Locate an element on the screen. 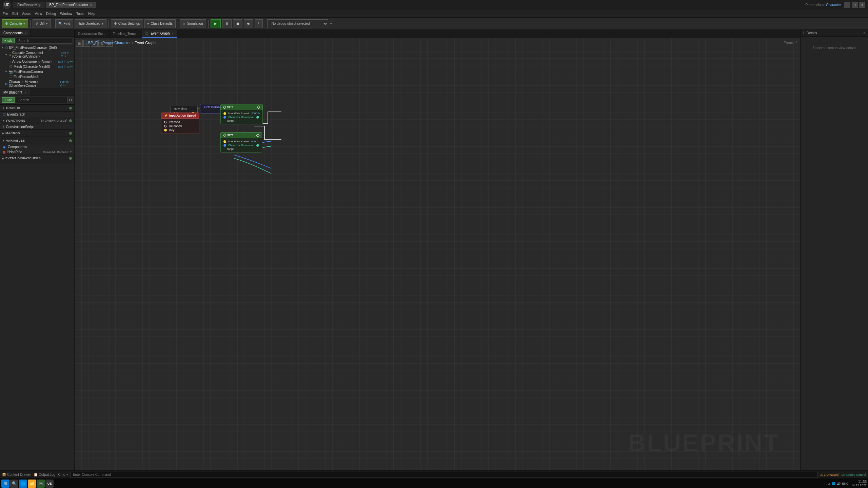  graph-item-eventgraph: ⬡ EventGraph is located at coordinates (37, 115).